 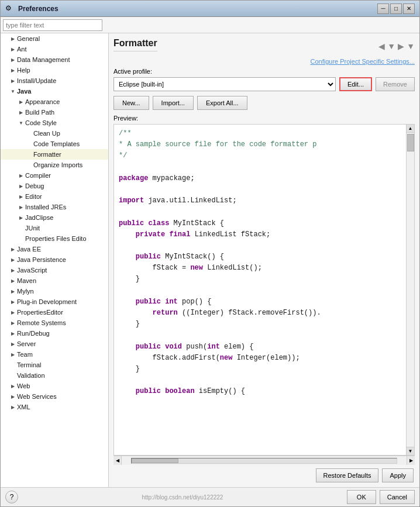 I want to click on toggle-web: ▶, so click(x=13, y=386).